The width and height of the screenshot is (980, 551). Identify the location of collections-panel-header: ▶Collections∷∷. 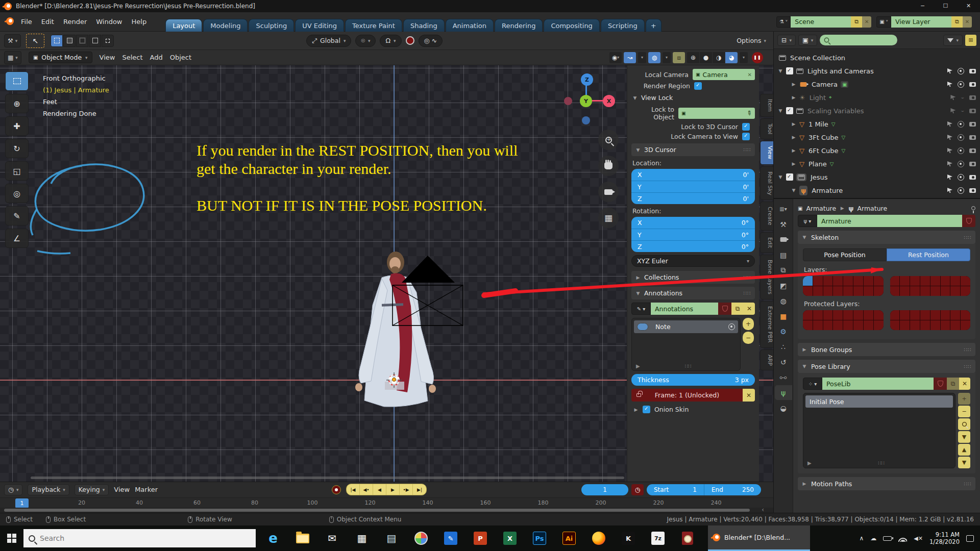
(693, 278).